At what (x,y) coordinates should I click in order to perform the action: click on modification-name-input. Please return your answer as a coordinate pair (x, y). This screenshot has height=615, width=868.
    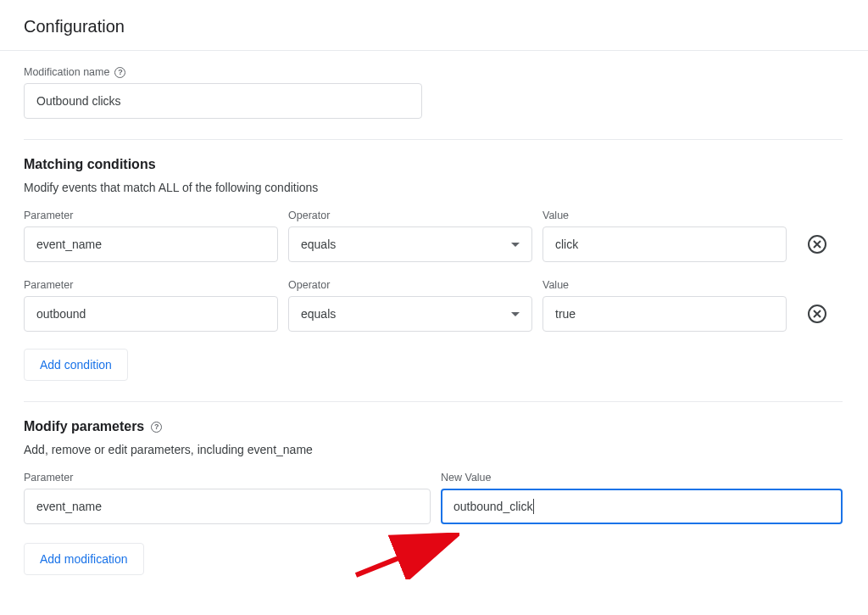
    Looking at the image, I should click on (223, 101).